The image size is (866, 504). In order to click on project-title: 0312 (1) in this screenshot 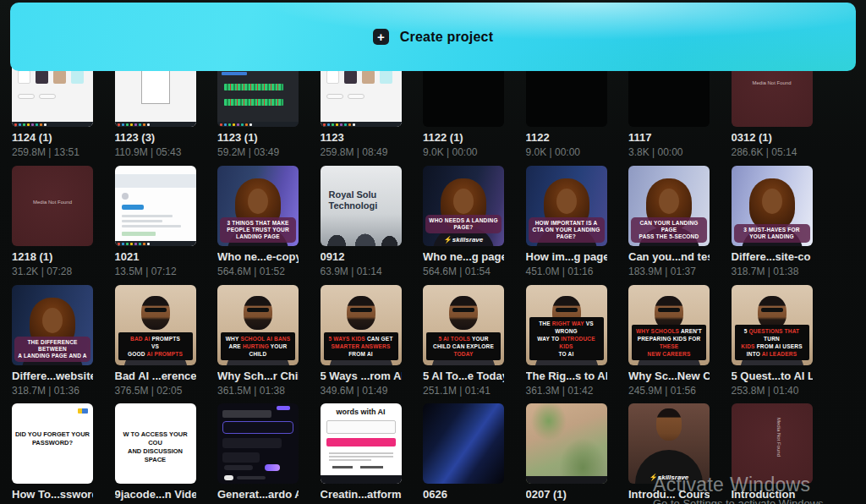, I will do `click(772, 137)`.